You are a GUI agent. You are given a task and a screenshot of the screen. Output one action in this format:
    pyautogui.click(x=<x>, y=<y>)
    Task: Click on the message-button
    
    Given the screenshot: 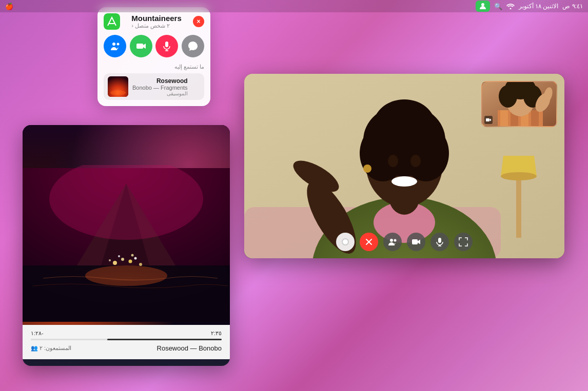 What is the action you would take?
    pyautogui.click(x=193, y=46)
    